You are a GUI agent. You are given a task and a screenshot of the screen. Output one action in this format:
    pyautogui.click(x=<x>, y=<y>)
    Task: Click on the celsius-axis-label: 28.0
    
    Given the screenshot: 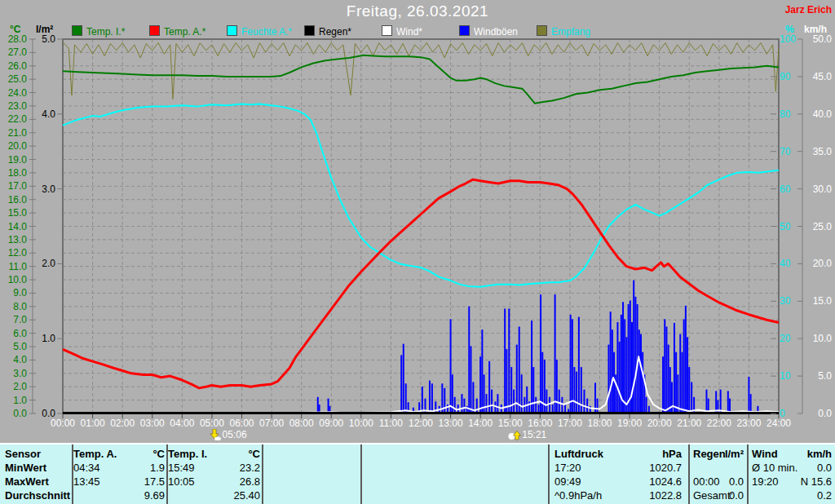 What is the action you would take?
    pyautogui.click(x=18, y=39)
    